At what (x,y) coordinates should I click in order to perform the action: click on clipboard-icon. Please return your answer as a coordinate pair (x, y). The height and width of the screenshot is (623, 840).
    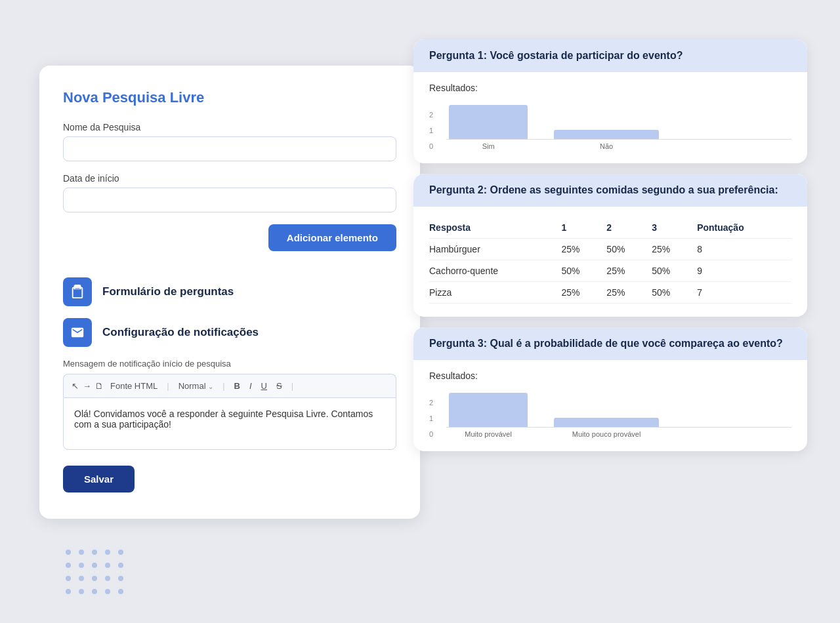
    Looking at the image, I should click on (77, 292).